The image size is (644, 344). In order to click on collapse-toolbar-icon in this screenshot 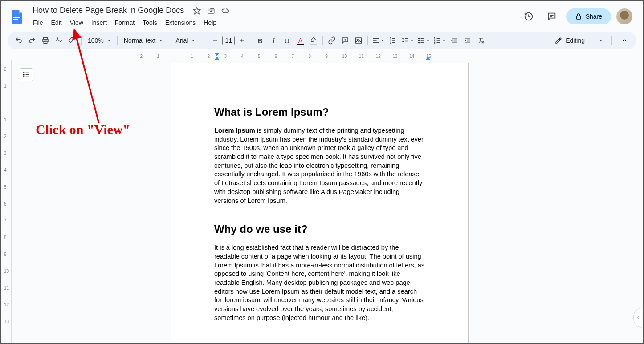, I will do `click(624, 40)`.